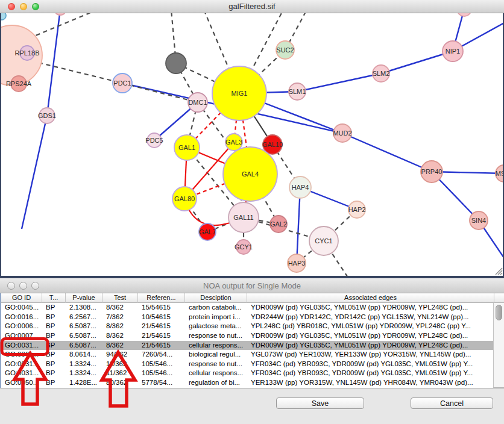  I want to click on cell: regulation of bi..., so click(216, 383).